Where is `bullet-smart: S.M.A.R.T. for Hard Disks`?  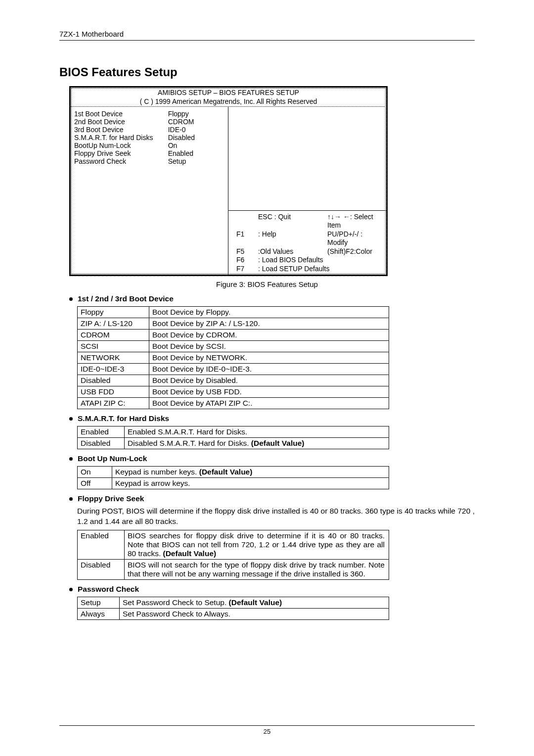 bullet-smart: S.M.A.R.T. for Hard Disks is located at coordinates (267, 419).